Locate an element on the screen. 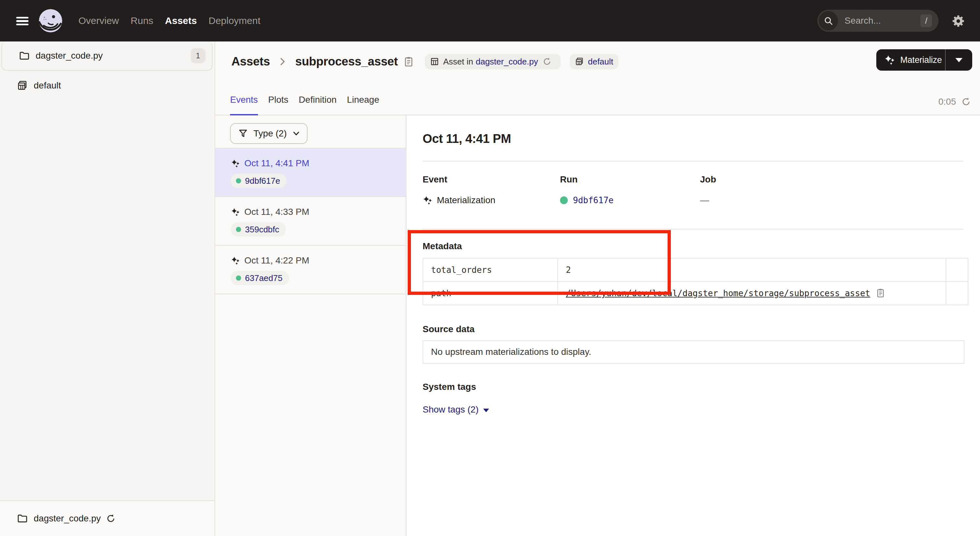 The height and width of the screenshot is (536, 980). funnel-icon is located at coordinates (243, 134).